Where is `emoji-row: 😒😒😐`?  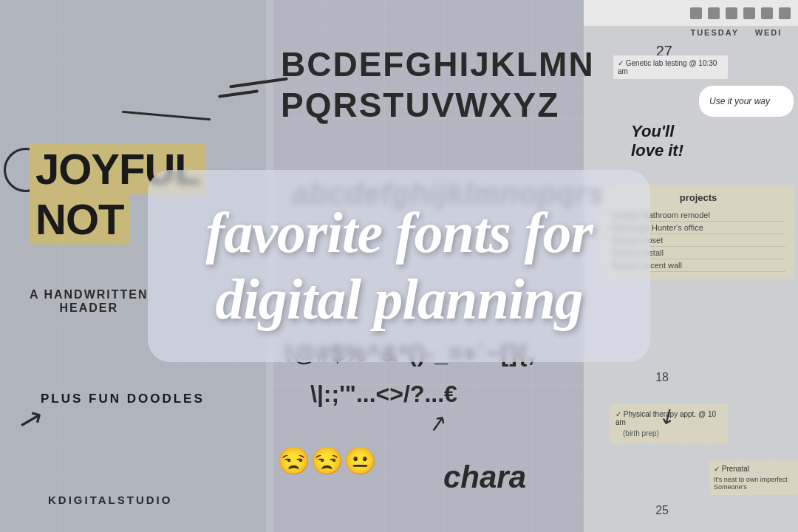 emoji-row: 😒😒😐 is located at coordinates (327, 461).